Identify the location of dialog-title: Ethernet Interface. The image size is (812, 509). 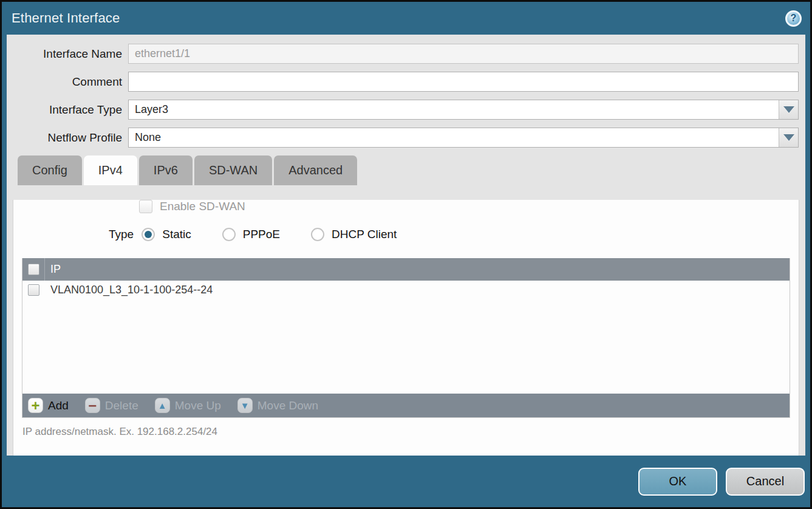
(398, 18).